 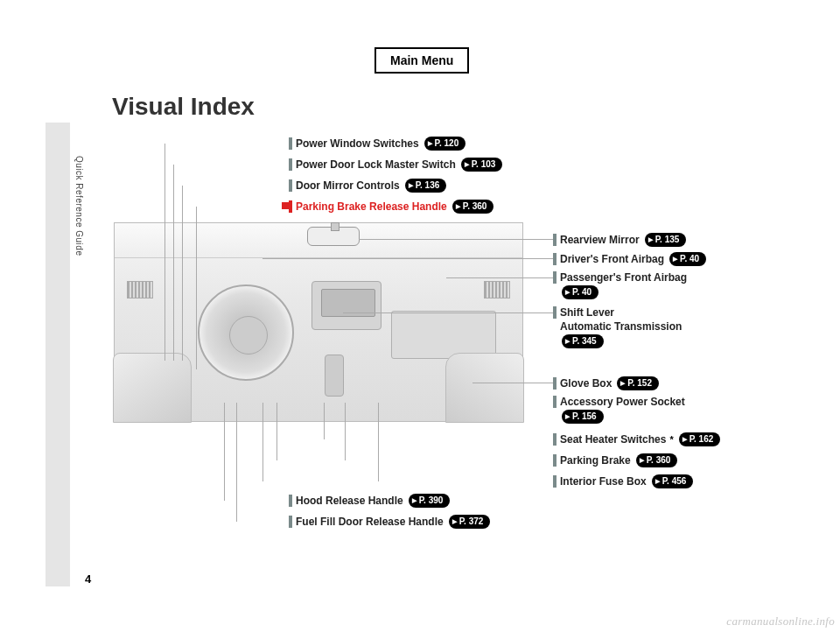 What do you see at coordinates (152, 388) in the screenshot?
I see `dashboard-seat-left-icon` at bounding box center [152, 388].